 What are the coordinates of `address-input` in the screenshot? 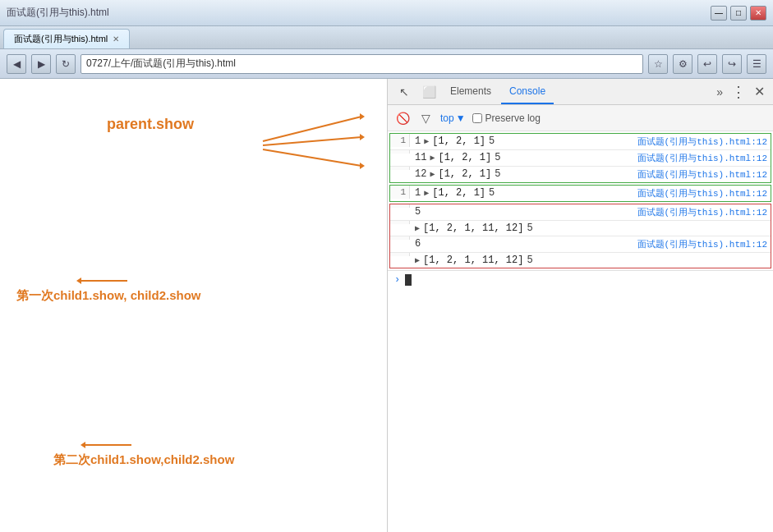 It's located at (361, 64).